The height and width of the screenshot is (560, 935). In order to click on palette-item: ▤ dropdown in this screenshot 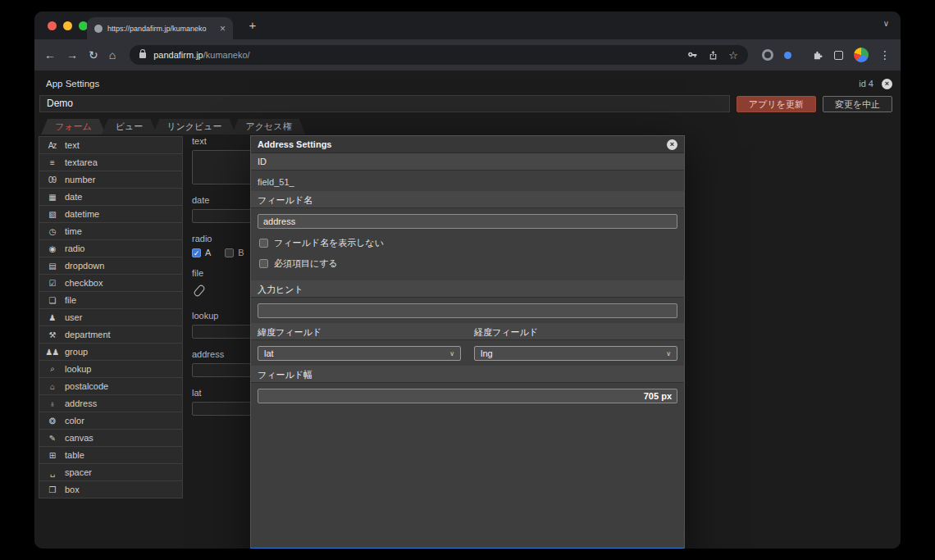, I will do `click(111, 266)`.